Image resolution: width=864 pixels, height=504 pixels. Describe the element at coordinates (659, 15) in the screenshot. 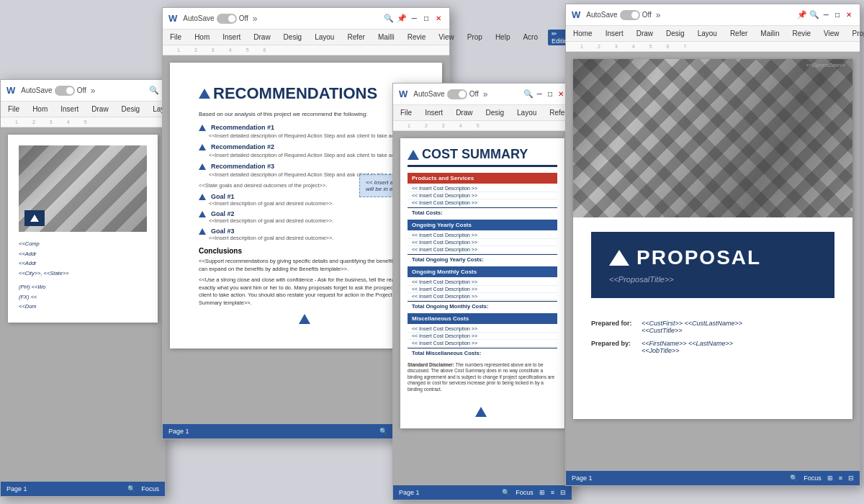

I see `more-options-proposal: »` at that location.